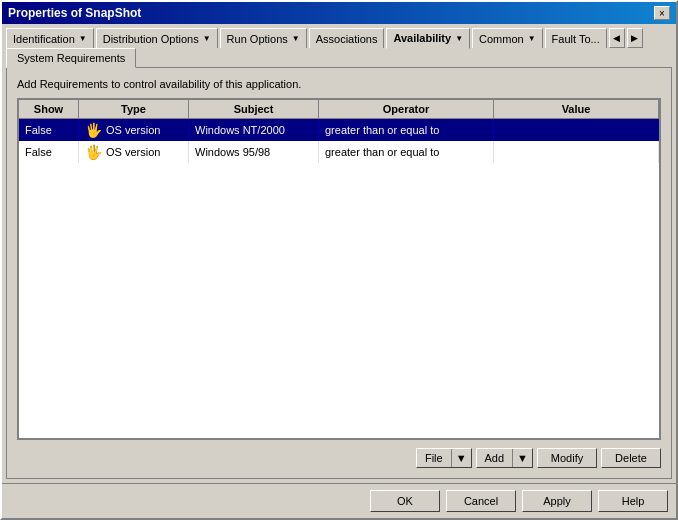  What do you see at coordinates (434, 458) in the screenshot?
I see `file-button: File` at bounding box center [434, 458].